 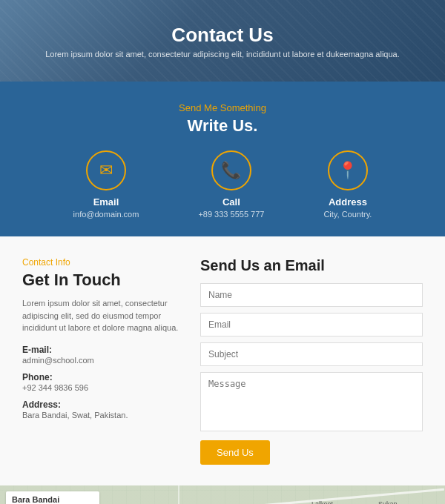 I want to click on email-input, so click(x=312, y=325).